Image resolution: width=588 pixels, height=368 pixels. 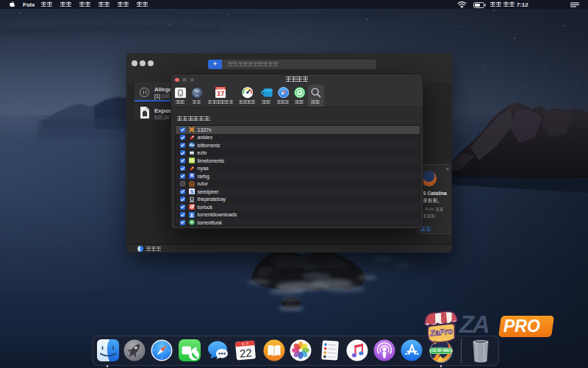 I want to click on svg-text: S, so click(x=191, y=191).